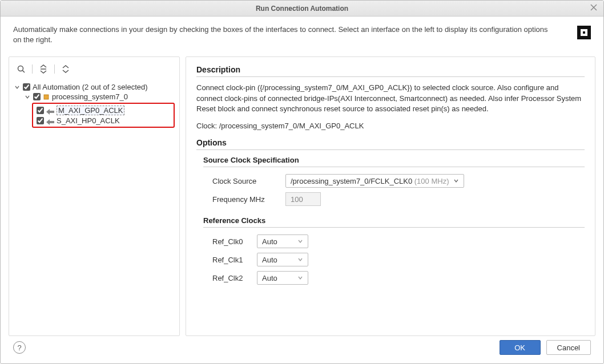 This screenshot has width=604, height=364. Describe the element at coordinates (19, 347) in the screenshot. I see `help-icon: ?` at that location.